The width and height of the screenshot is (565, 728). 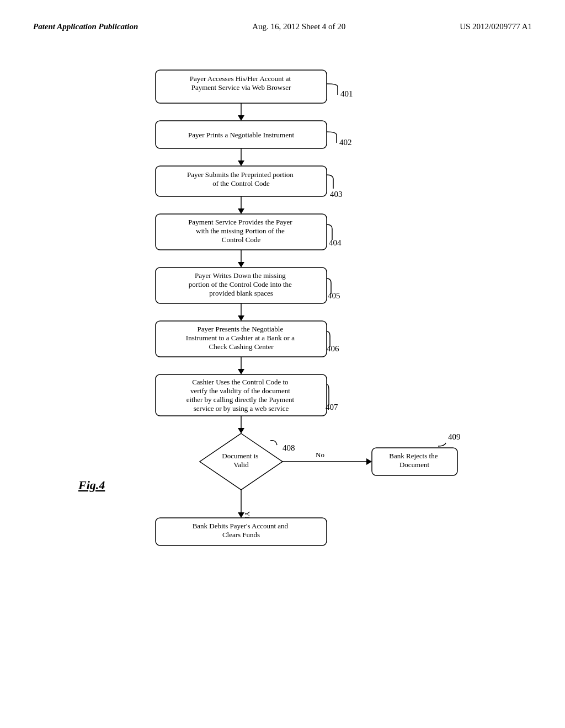 What do you see at coordinates (333, 349) in the screenshot?
I see `step-406-label: 406` at bounding box center [333, 349].